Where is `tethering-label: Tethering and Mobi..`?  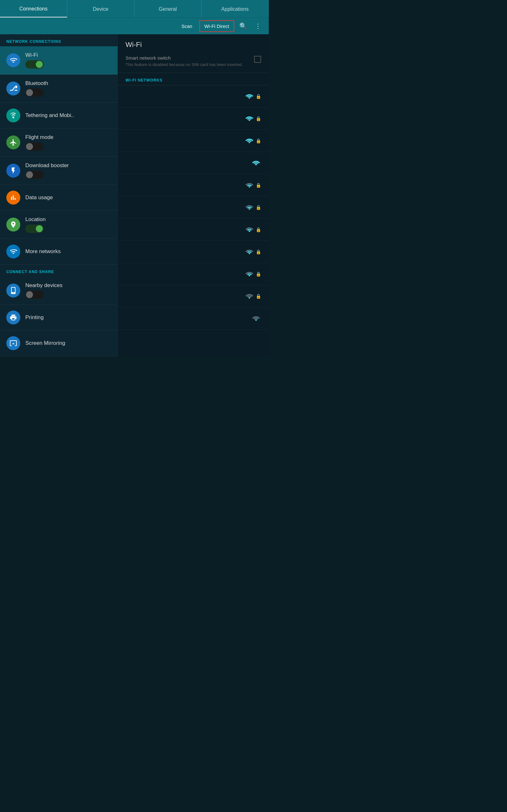 tethering-label: Tethering and Mobi.. is located at coordinates (50, 115).